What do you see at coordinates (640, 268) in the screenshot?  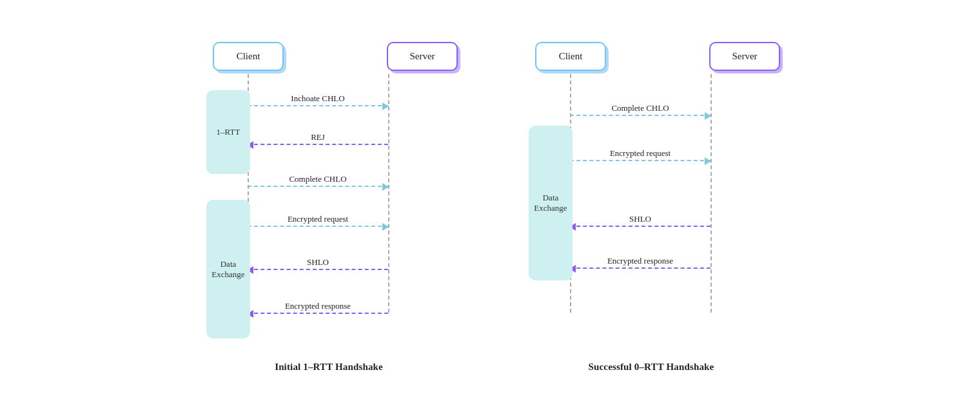 I see `arrow-enc-resp-2-line` at bounding box center [640, 268].